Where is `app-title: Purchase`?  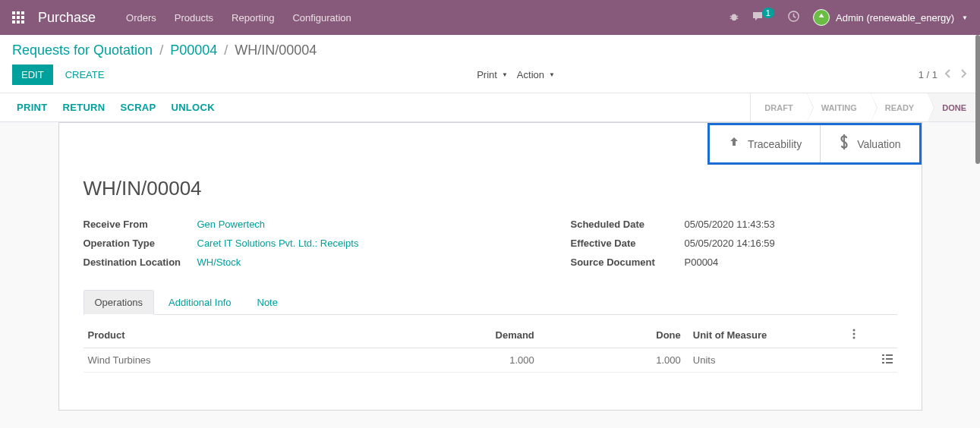 app-title: Purchase is located at coordinates (67, 18).